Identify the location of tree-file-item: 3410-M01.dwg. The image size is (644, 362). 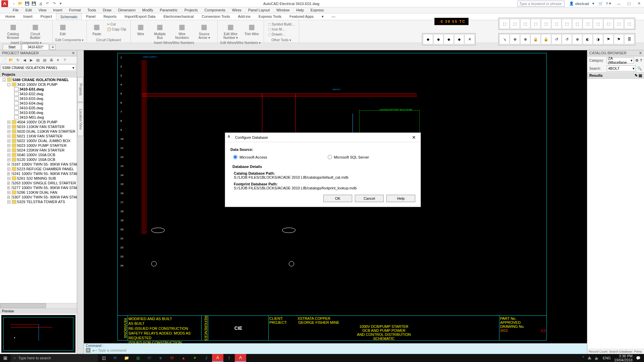
(38, 117).